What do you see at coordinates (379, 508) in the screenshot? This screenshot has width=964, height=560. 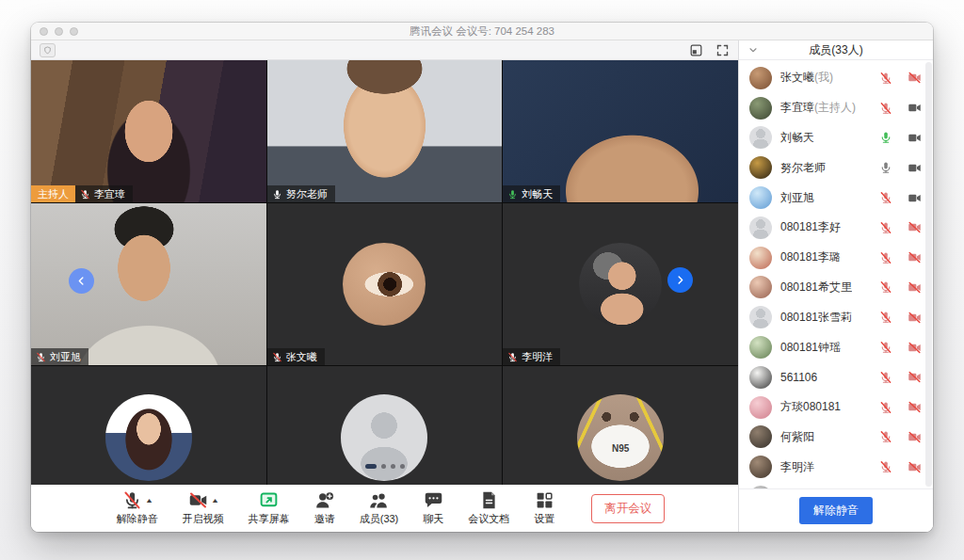 I see `toolbar-item-members: ▲ 成员(33)` at bounding box center [379, 508].